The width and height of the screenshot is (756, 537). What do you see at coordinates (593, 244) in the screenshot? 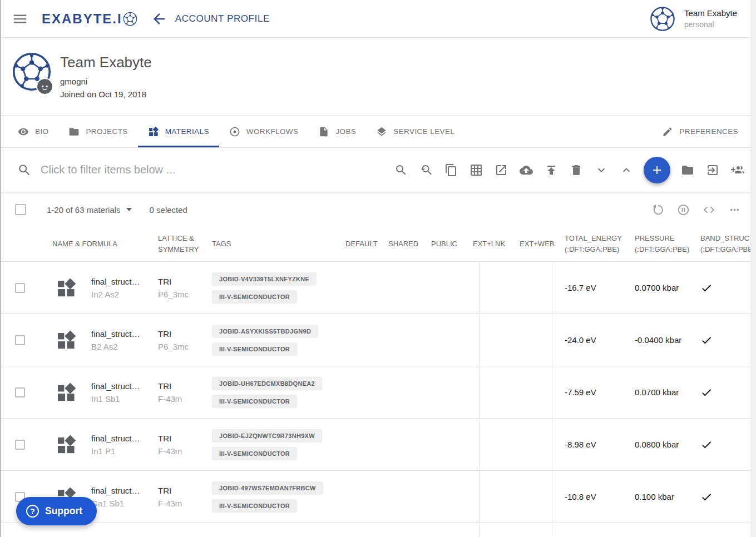
I see `column-header-total-energy: TOTAL_ENERGY(:DFT:GGA:PBE)` at bounding box center [593, 244].